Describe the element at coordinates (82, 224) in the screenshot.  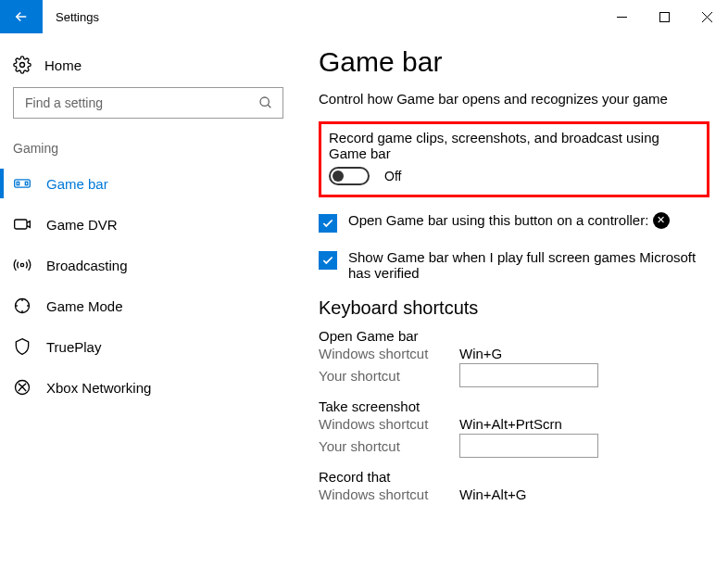
I see `sidebar-item-label: Game DVR` at that location.